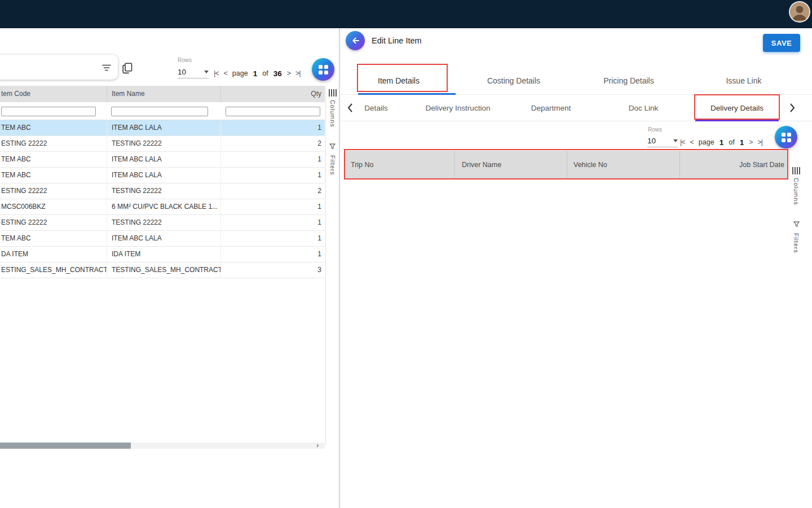 Image resolution: width=812 pixels, height=508 pixels. What do you see at coordinates (629, 81) in the screenshot?
I see `tab-pricing-details: Pricing Details` at bounding box center [629, 81].